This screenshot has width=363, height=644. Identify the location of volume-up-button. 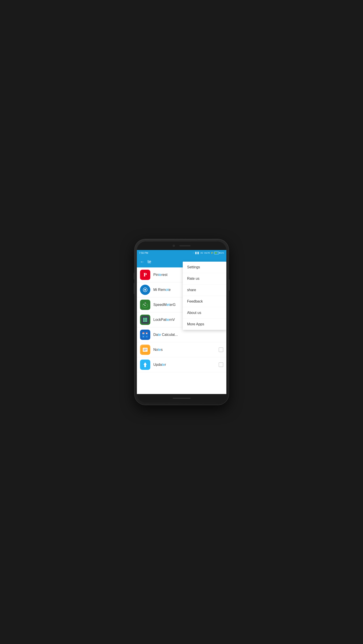
(134, 276).